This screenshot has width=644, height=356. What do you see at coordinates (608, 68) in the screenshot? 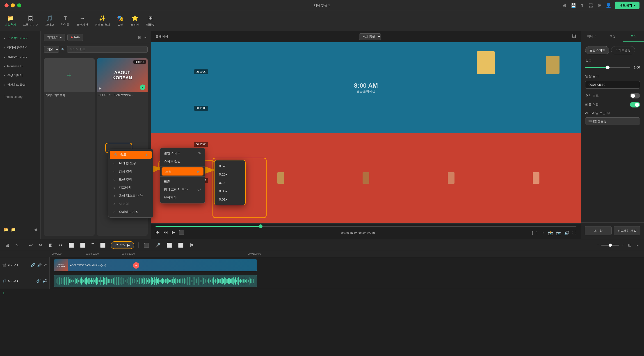
I see `speed-slider` at bounding box center [608, 68].